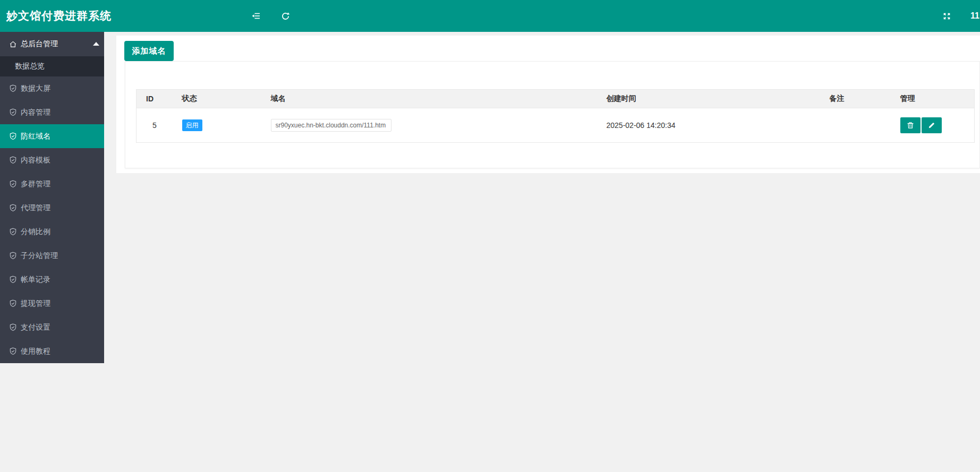 The height and width of the screenshot is (472, 980). I want to click on sidebar-item-label: 使用教程, so click(36, 351).